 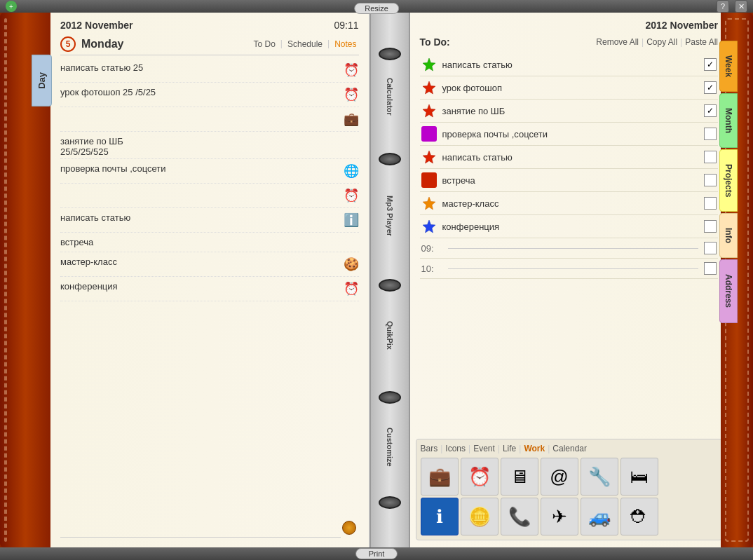 What do you see at coordinates (376, 554) in the screenshot?
I see `bottom-bar: Print` at bounding box center [376, 554].